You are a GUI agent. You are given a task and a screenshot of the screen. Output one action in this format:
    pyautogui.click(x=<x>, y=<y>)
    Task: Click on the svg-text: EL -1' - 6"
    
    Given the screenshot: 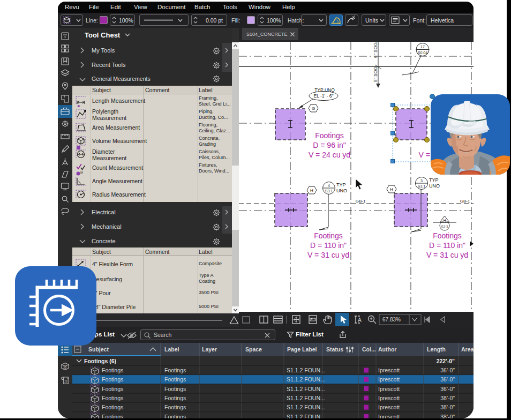 What is the action you would take?
    pyautogui.click(x=324, y=96)
    